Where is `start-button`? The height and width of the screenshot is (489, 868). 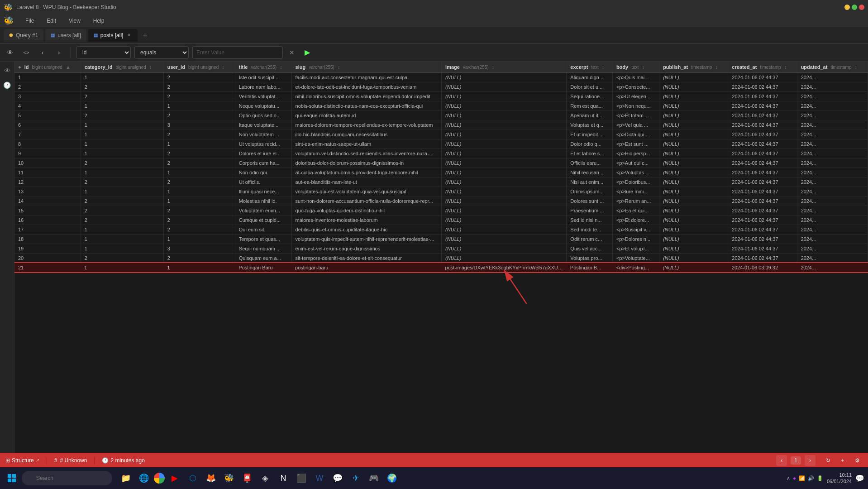
start-button is located at coordinates (12, 478).